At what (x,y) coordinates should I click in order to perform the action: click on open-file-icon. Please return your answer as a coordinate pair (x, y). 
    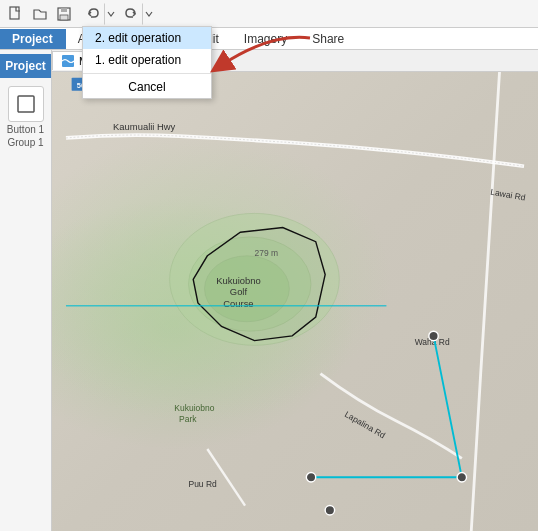
    Looking at the image, I should click on (40, 14).